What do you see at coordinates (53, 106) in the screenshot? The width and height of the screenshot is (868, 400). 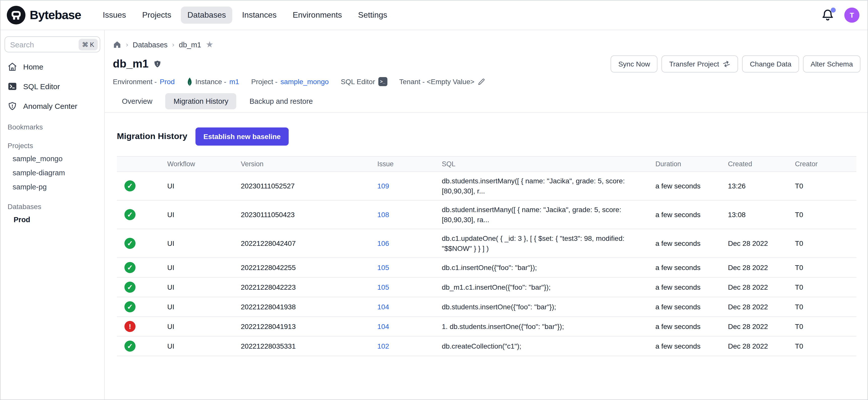 I see `sidebar-item-anomaly-center: Anomaly Center` at bounding box center [53, 106].